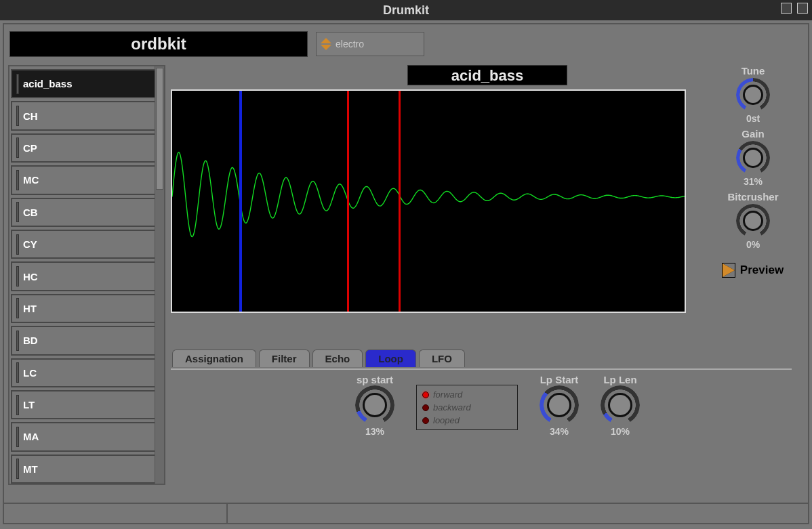  I want to click on gain-label: Gain, so click(752, 134).